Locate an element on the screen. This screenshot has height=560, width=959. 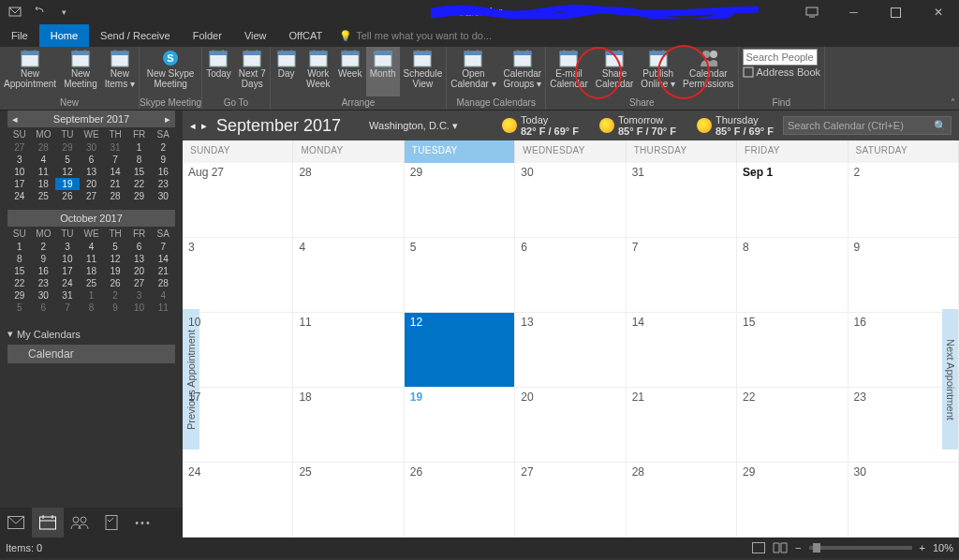
nav-mail-icon is located at coordinates (16, 523).